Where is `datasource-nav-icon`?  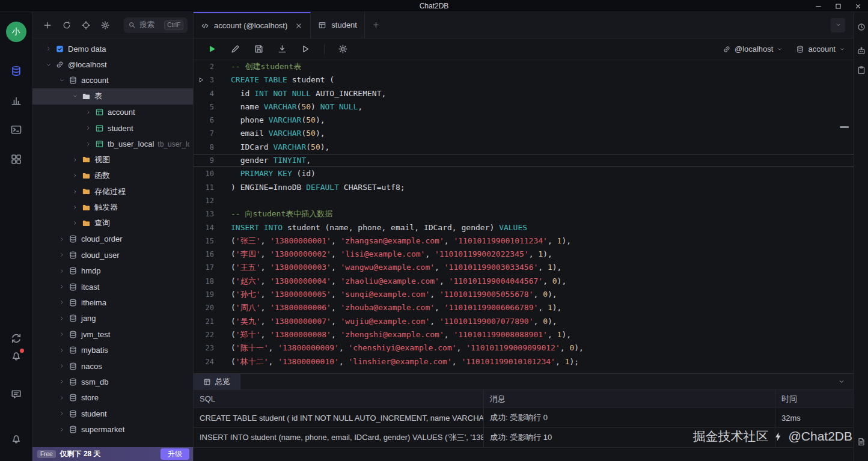 datasource-nav-icon is located at coordinates (16, 71).